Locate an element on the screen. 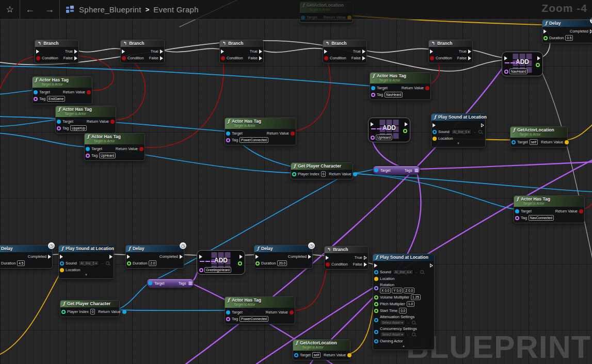 This screenshot has height=364, width=592. back-button: ← is located at coordinates (30, 9).